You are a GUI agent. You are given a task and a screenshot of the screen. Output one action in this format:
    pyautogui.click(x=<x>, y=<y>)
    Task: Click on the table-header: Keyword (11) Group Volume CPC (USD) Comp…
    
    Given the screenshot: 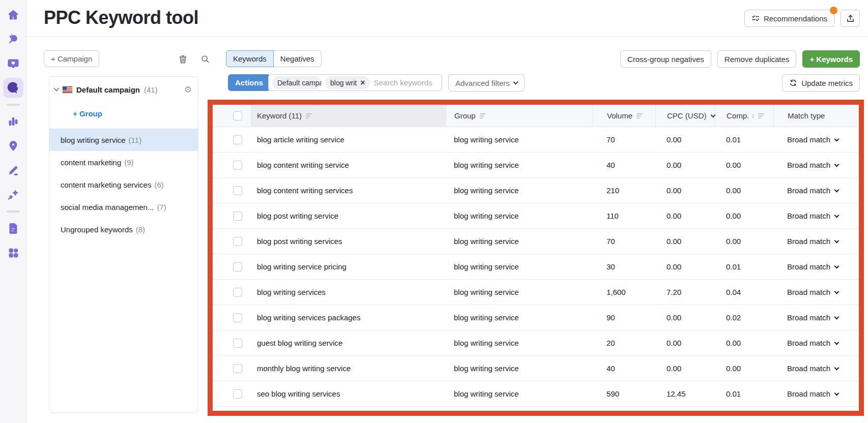 What is the action you would take?
    pyautogui.click(x=536, y=116)
    